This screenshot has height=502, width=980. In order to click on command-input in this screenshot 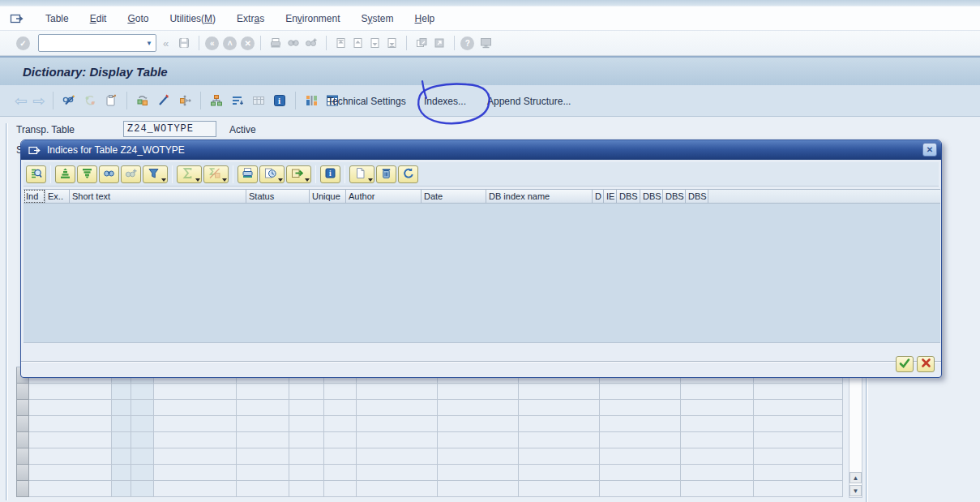, I will do `click(91, 43)`.